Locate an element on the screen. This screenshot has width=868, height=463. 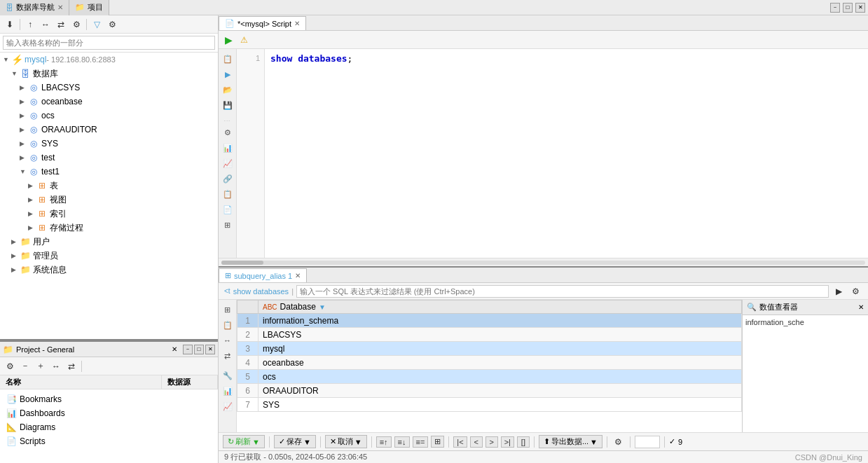
stb-btn-5: ⚙ is located at coordinates (228, 132).